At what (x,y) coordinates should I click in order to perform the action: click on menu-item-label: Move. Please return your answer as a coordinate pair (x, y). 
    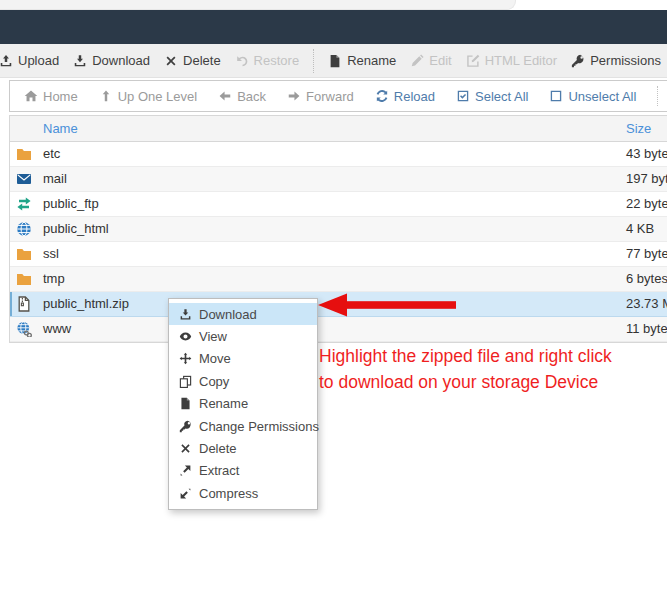
    Looking at the image, I should click on (215, 358).